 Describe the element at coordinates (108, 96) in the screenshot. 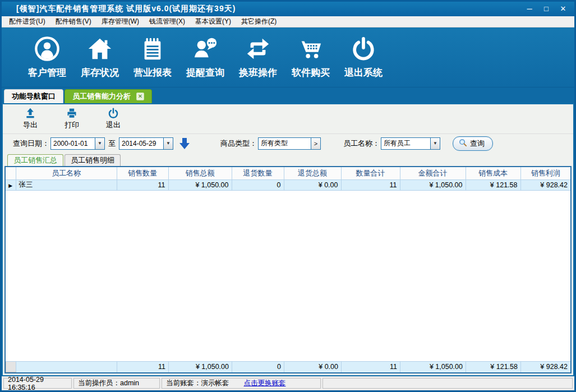

I see `tab-employee-sales-analysis: 员工销售能力分析 ✕` at that location.